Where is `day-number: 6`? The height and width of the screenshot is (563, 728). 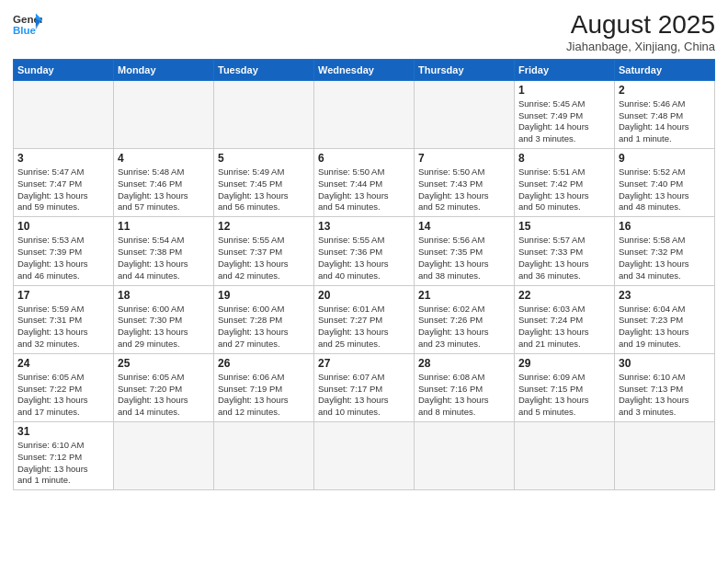 day-number: 6 is located at coordinates (364, 158).